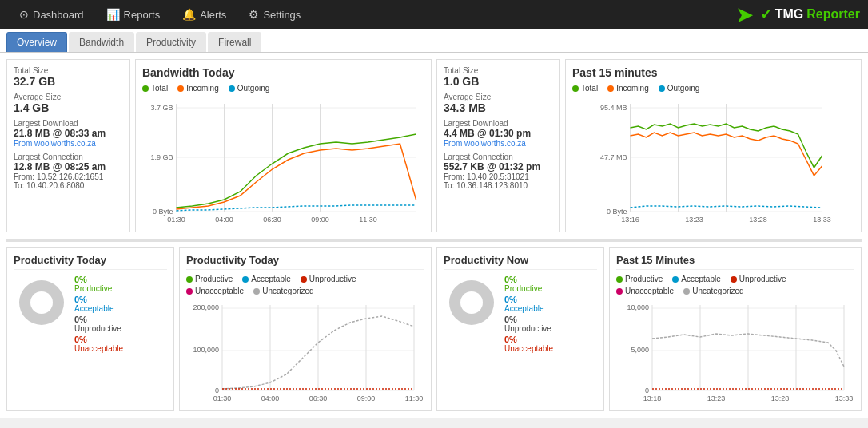 This screenshot has height=428, width=868. I want to click on past15-prod-legend-2: Unacceptable Uncategorized, so click(735, 291).